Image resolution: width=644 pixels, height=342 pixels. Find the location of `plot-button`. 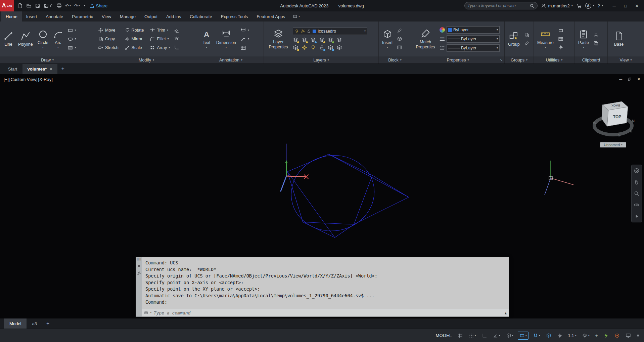

plot-button is located at coordinates (59, 6).